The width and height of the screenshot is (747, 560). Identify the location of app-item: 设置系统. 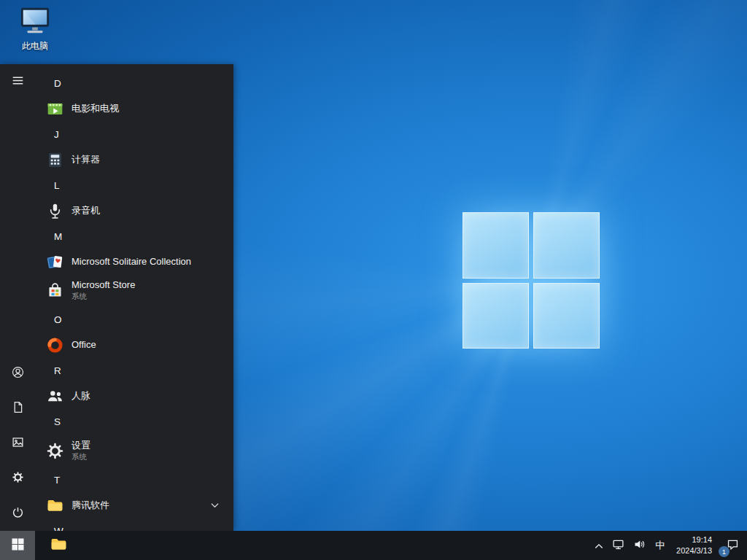
(134, 451).